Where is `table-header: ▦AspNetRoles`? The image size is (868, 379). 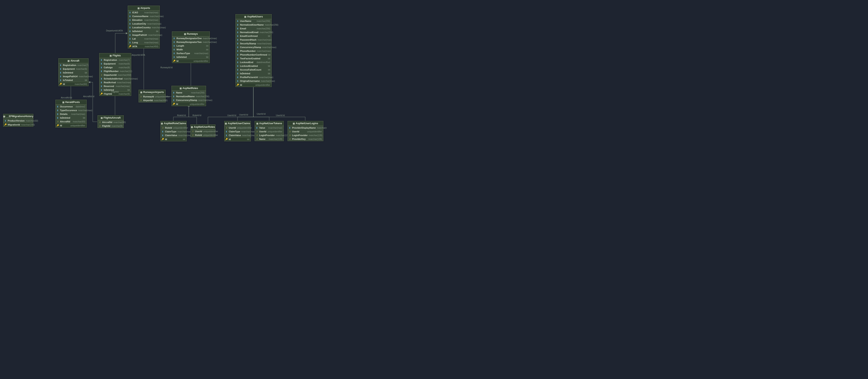 table-header: ▦AspNetRoles is located at coordinates (189, 88).